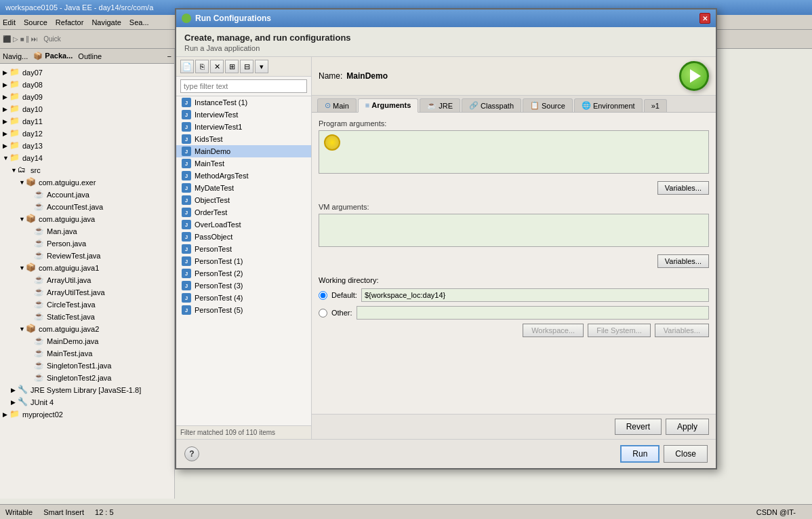 This screenshot has height=519, width=812. I want to click on menu-edit: Edit, so click(9, 22).